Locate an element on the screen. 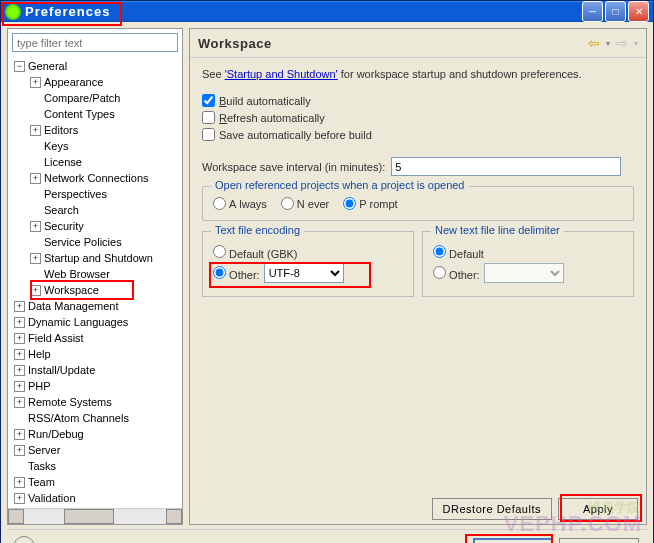  delimiter-default-radio: Default is located at coordinates (458, 252).